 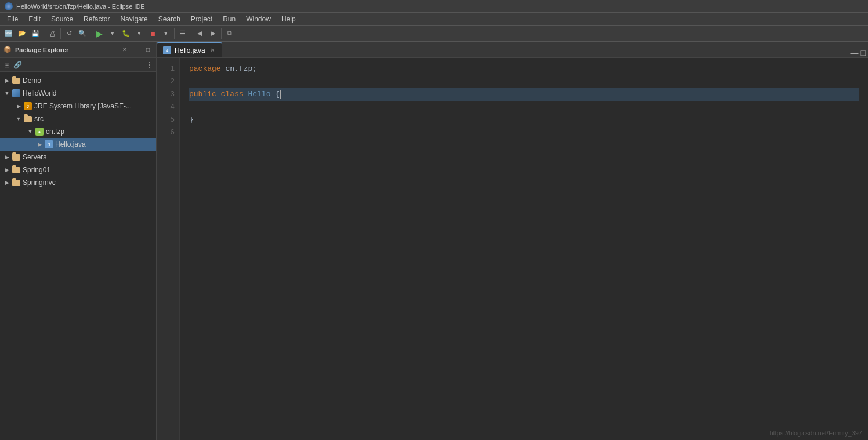 What do you see at coordinates (289, 19) in the screenshot?
I see `menu-help: Help` at bounding box center [289, 19].